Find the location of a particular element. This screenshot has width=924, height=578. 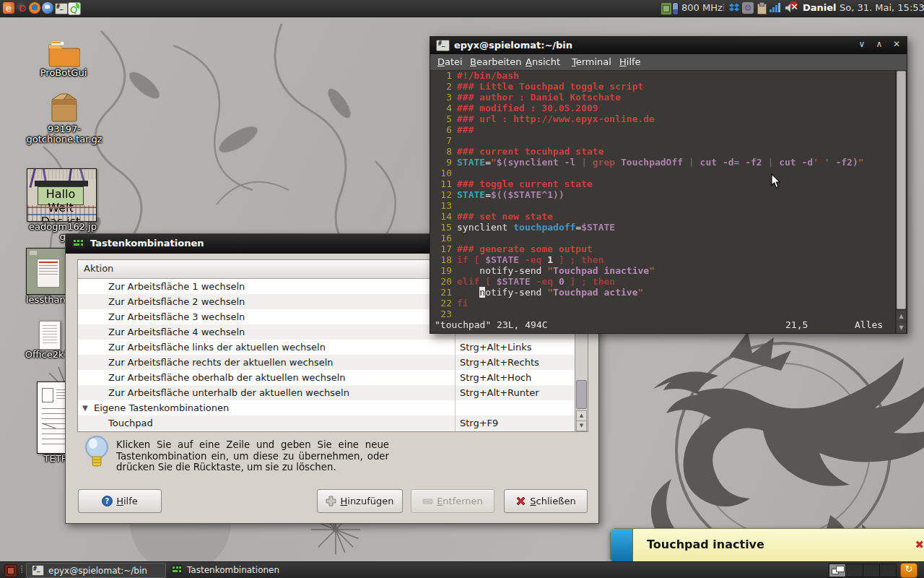

scroll-indicator: Alles is located at coordinates (869, 325).